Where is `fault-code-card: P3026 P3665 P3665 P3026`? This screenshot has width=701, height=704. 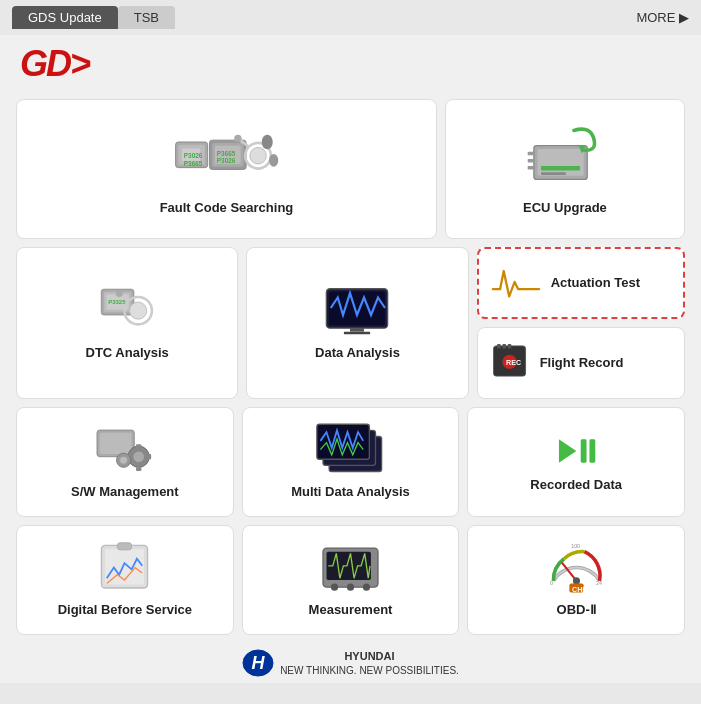 fault-code-card: P3026 P3665 P3665 P3026 is located at coordinates (226, 169).